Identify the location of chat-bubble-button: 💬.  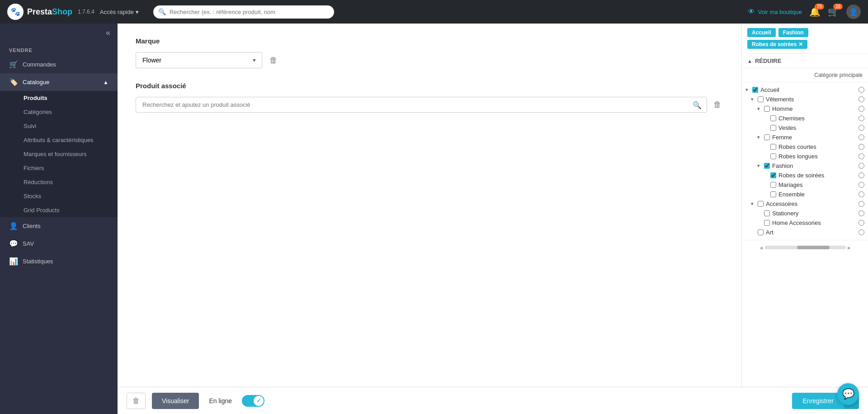
(848, 394).